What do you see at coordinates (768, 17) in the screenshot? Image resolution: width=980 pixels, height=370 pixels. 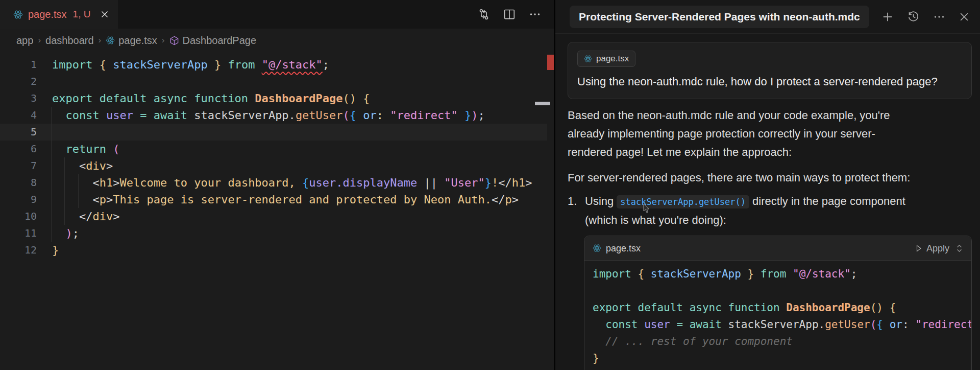 I see `chat-header: Protecting Server-Rendered Pages with ne…` at bounding box center [768, 17].